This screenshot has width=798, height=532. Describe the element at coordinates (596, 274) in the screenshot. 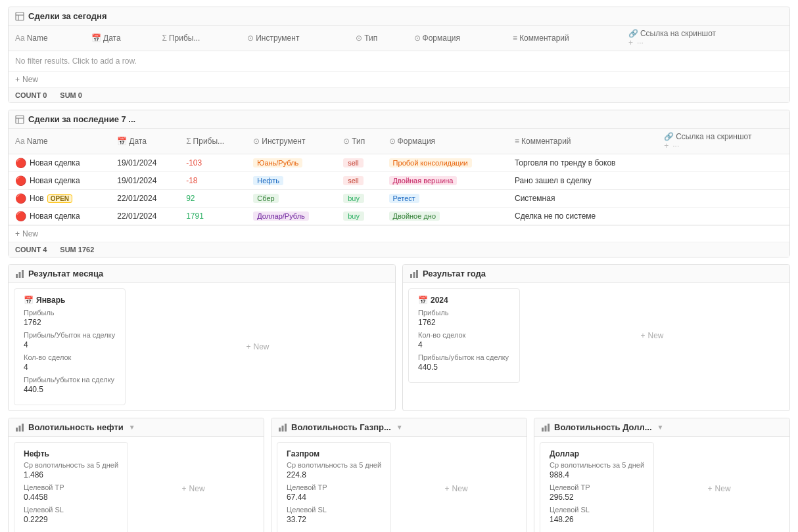

I see `year-header: Результат года` at that location.